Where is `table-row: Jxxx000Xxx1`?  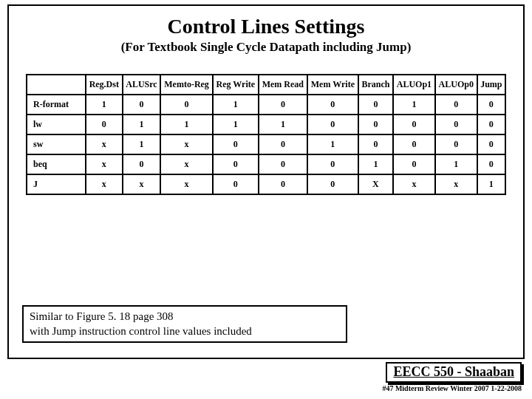 table-row: Jxxx000Xxx1 is located at coordinates (266, 185).